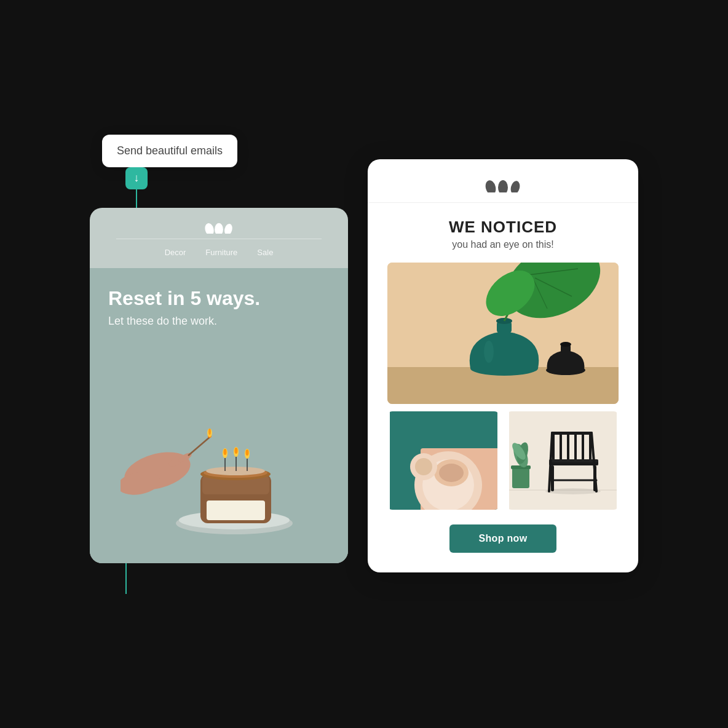  I want to click on left-nav: Decor Furniture Sale, so click(219, 252).